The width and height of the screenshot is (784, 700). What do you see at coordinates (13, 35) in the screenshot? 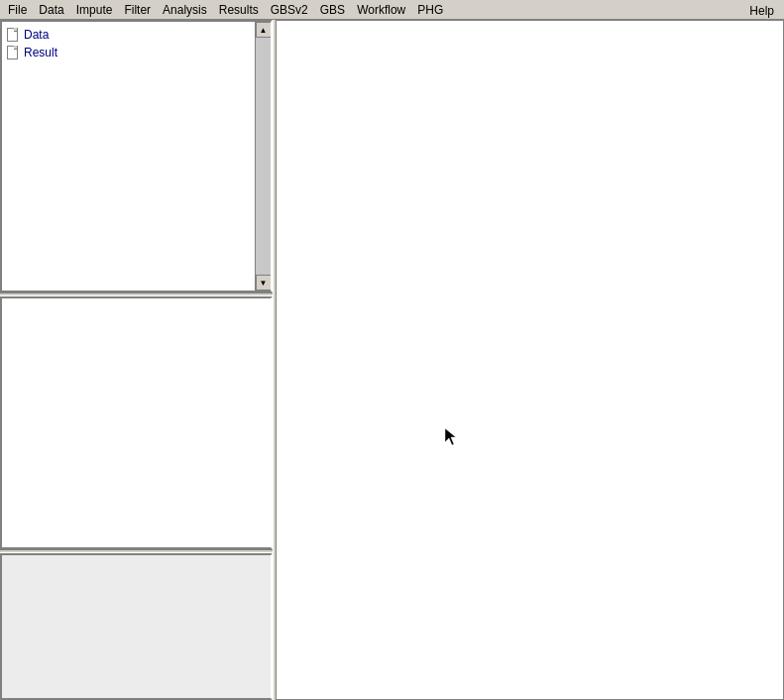
I see `file-icon-data` at bounding box center [13, 35].